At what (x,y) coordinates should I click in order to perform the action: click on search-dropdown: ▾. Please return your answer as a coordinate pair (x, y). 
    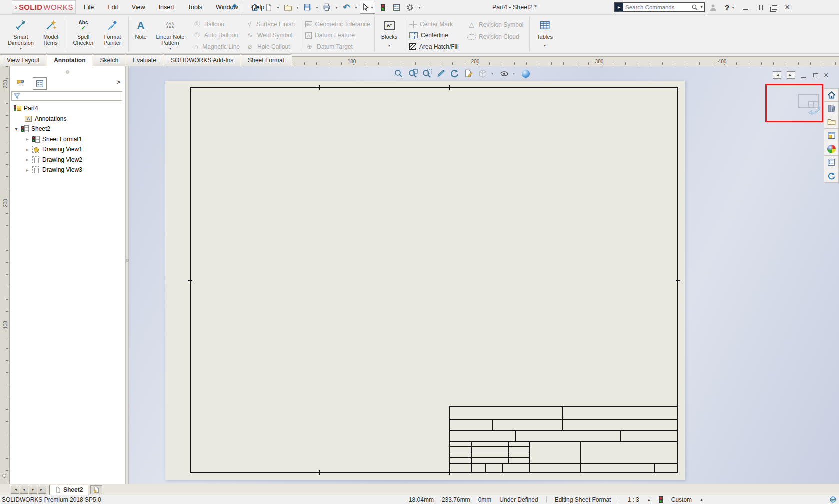
    Looking at the image, I should click on (702, 7).